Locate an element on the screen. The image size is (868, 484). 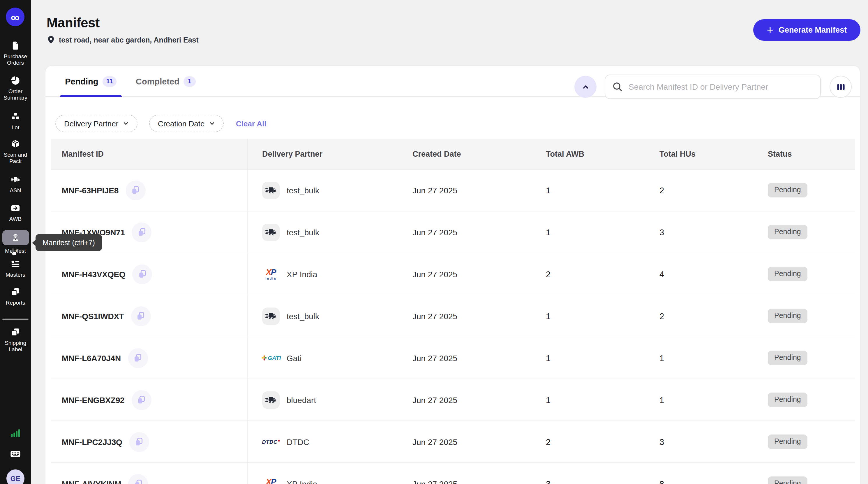
keyboard-shortcuts-icon is located at coordinates (16, 454).